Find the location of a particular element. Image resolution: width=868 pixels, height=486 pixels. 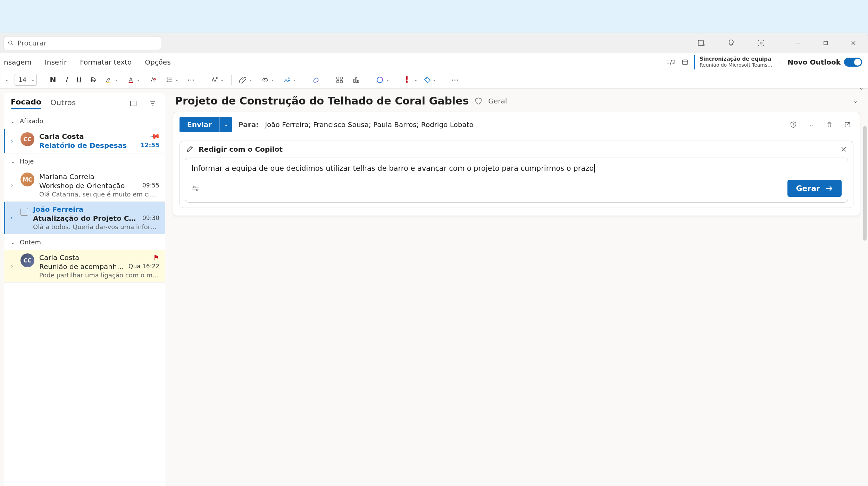

spellcheck-icon: ? is located at coordinates (793, 125).